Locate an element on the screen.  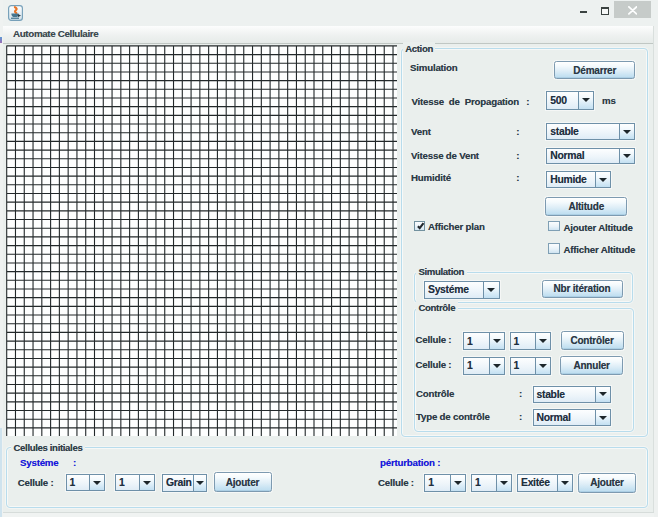
cellule-row1-x-value: 1 is located at coordinates (476, 341).